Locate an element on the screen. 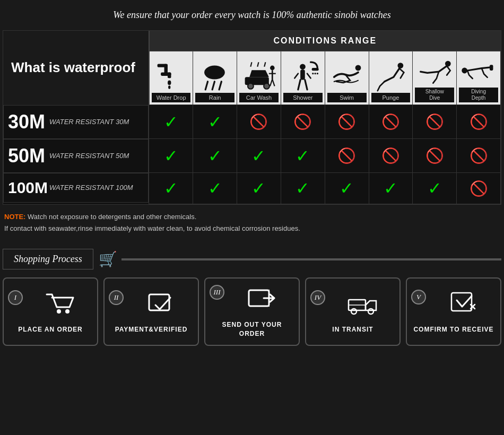 The height and width of the screenshot is (435, 504). note-section: NOTE: Watch not exposure to detergents a… is located at coordinates (252, 223).